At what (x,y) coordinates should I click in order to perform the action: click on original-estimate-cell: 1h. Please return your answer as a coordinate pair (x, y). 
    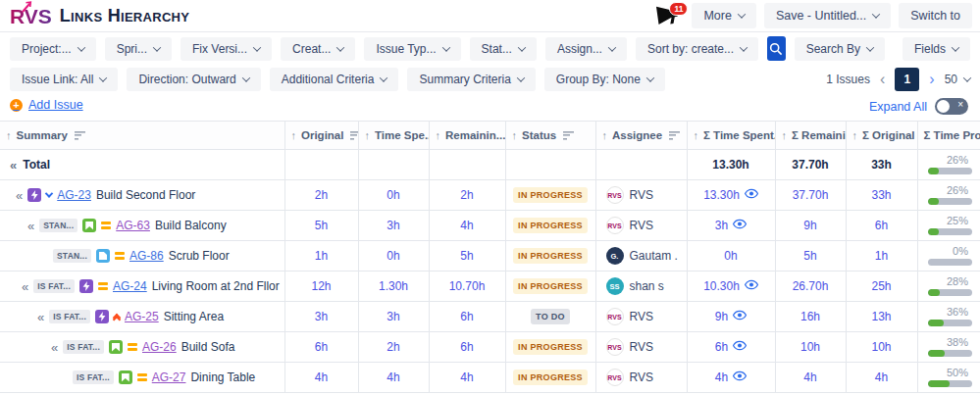
    Looking at the image, I should click on (322, 257).